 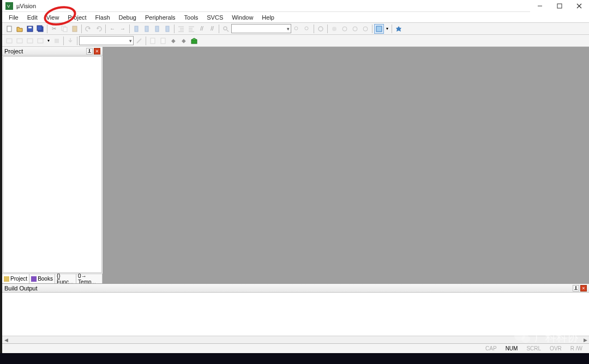 I want to click on find-button, so click(x=226, y=29).